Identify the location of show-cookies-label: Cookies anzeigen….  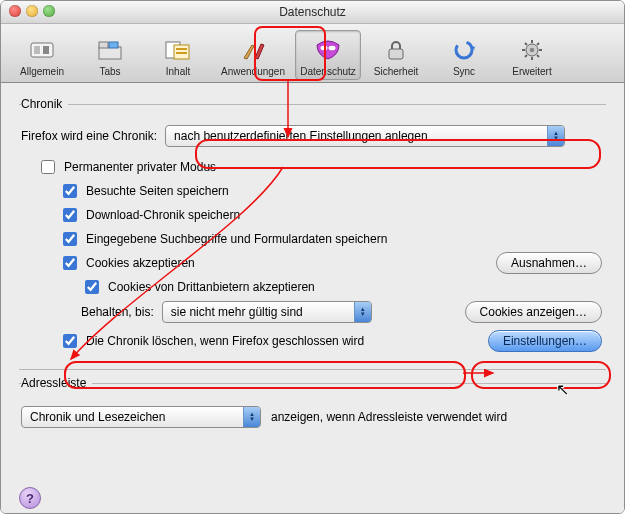
(534, 312).